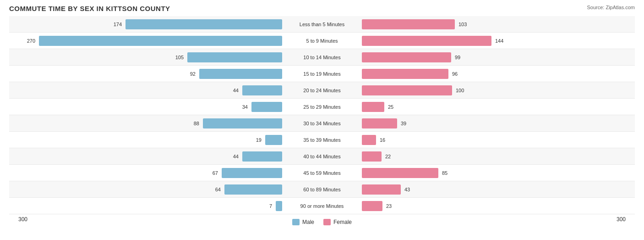  What do you see at coordinates (322, 107) in the screenshot?
I see `chart-row: 3425 to 29 Minutes25` at bounding box center [322, 107].